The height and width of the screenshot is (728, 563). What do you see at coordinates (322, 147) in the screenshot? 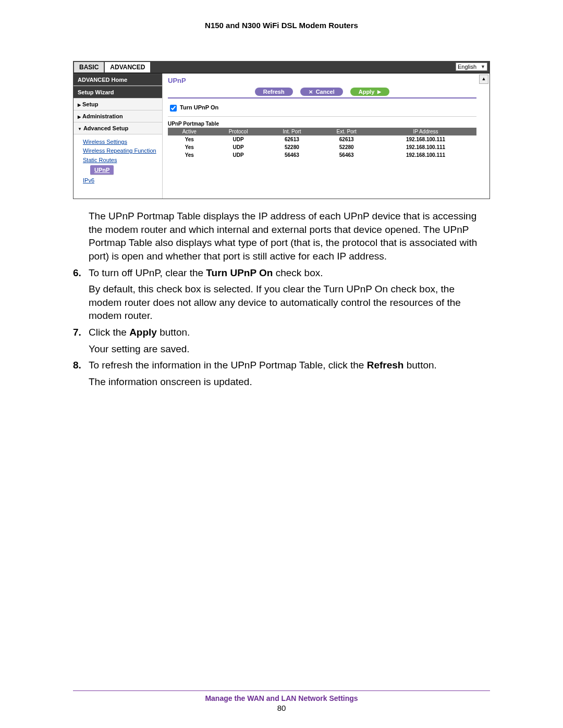
I see `table-row: YesUDP5228052280192.168.100.111` at bounding box center [322, 147].